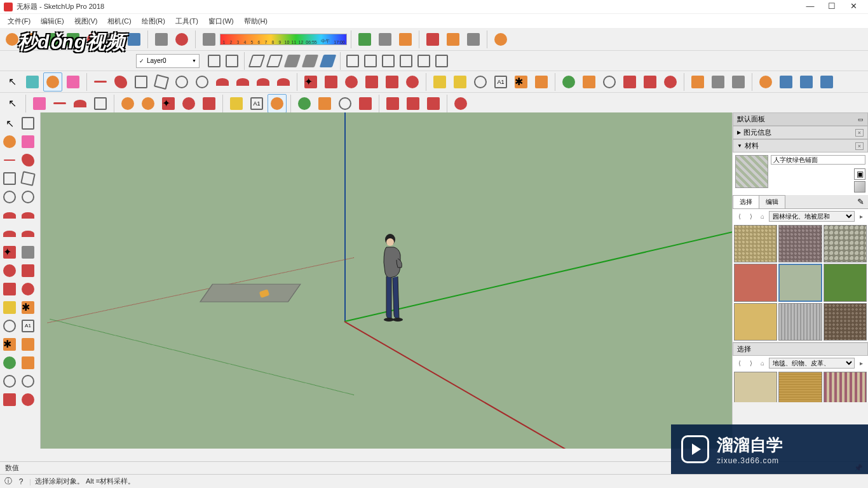 Image resolution: width=868 pixels, height=488 pixels. What do you see at coordinates (859, 146) in the screenshot?
I see `materials-close: ×` at bounding box center [859, 146].